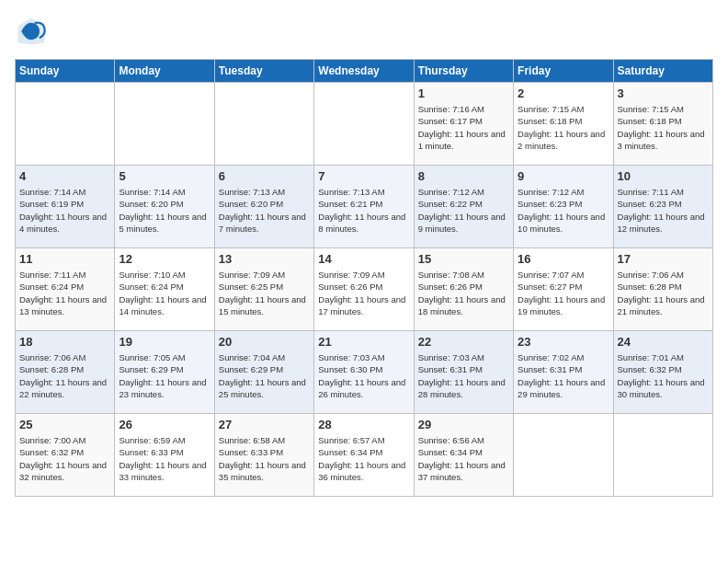  What do you see at coordinates (463, 210) in the screenshot?
I see `day-info: Sunrise: 7:12 AM Sunset: 6:22 PM Dayligh…` at bounding box center [463, 210].